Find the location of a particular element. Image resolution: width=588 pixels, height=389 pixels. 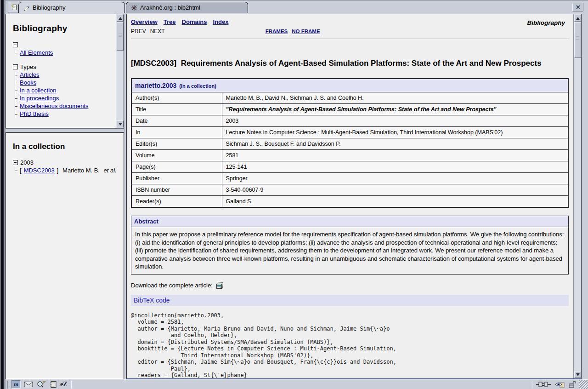

mail-icon is located at coordinates (28, 384).